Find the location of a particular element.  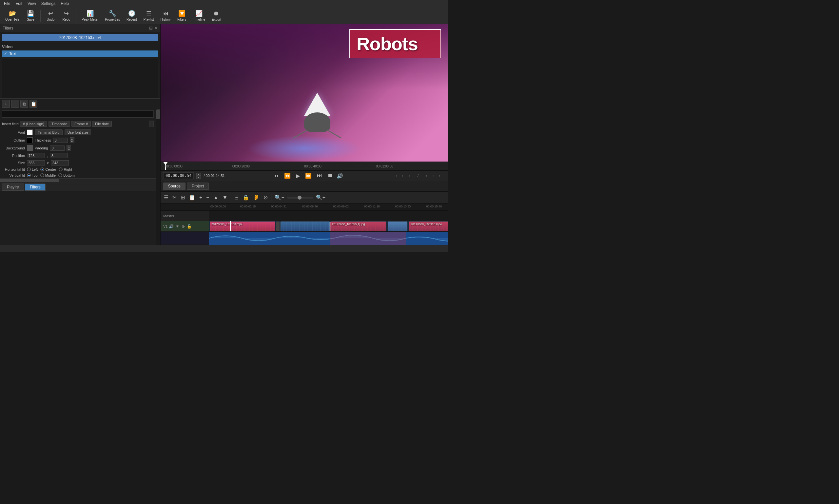

hash-sign-button: # (Hash sign) is located at coordinates (34, 124).